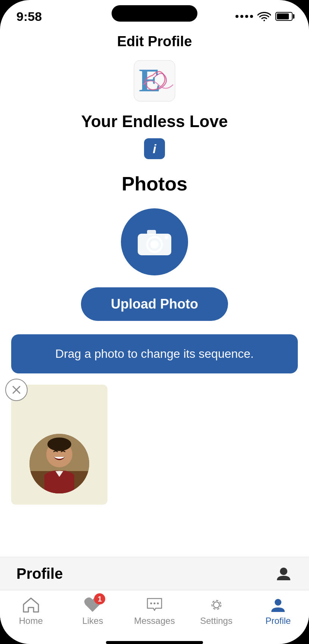  I want to click on status-time: 9:58, so click(29, 16).